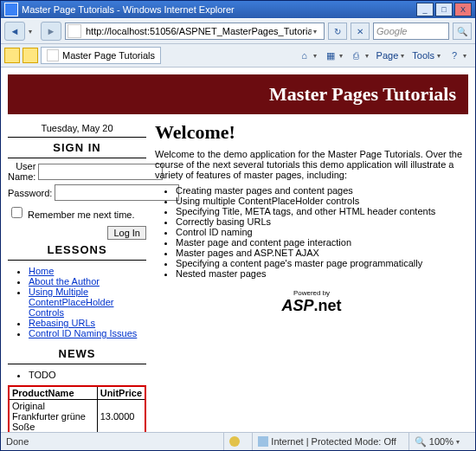 The width and height of the screenshot is (476, 451). Describe the element at coordinates (77, 250) in the screenshot. I see `lessons-heading: LESSONS` at that location.